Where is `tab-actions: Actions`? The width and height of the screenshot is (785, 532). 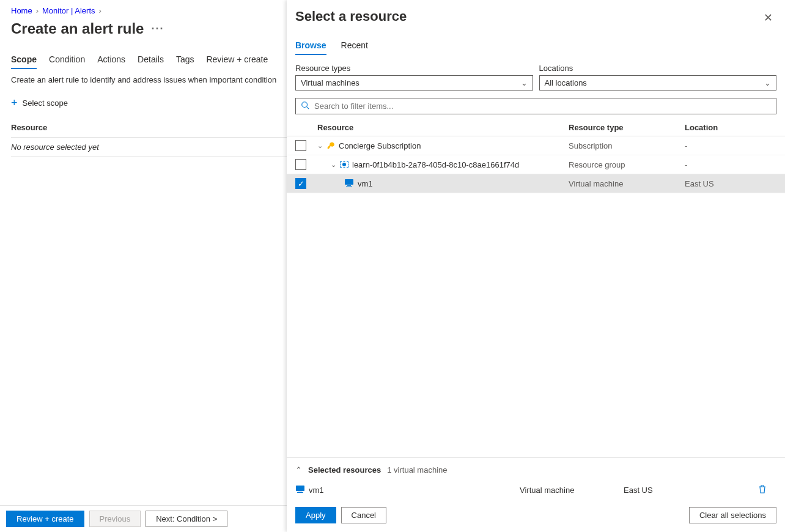 tab-actions: Actions is located at coordinates (111, 62).